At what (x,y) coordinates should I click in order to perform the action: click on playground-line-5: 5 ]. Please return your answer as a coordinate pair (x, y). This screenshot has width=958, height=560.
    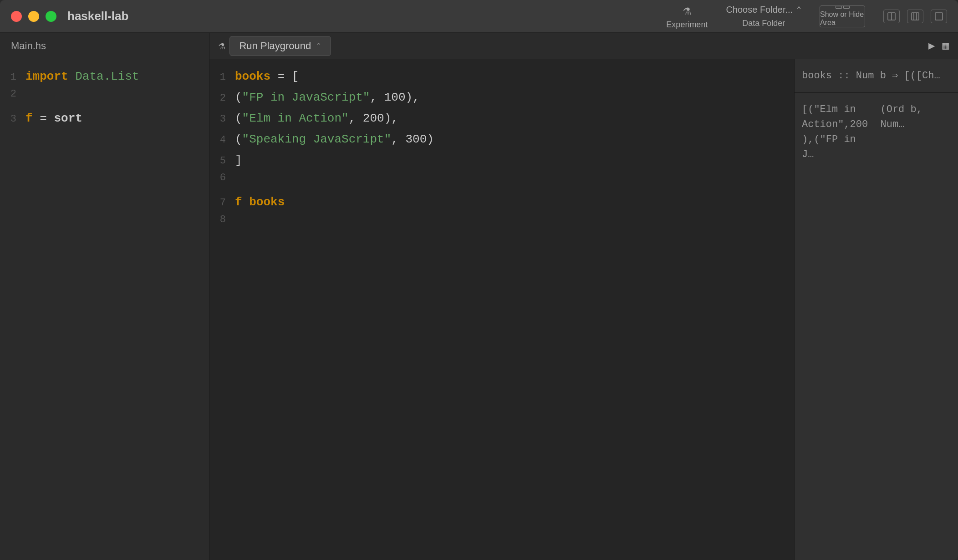
    Looking at the image, I should click on (502, 161).